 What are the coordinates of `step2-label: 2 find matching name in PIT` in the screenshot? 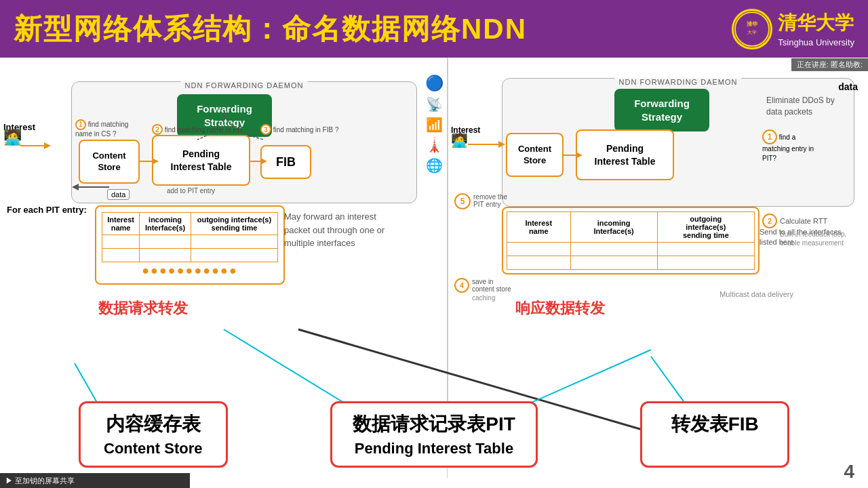 It's located at (198, 129).